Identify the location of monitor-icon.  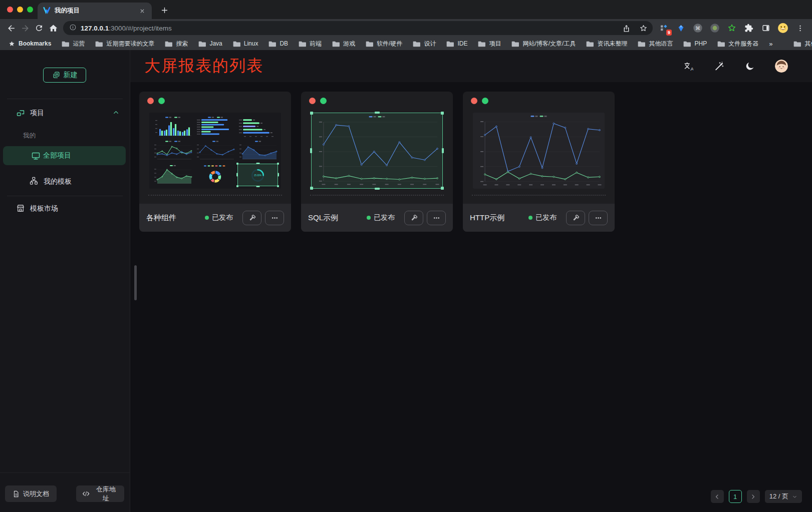
(36, 156).